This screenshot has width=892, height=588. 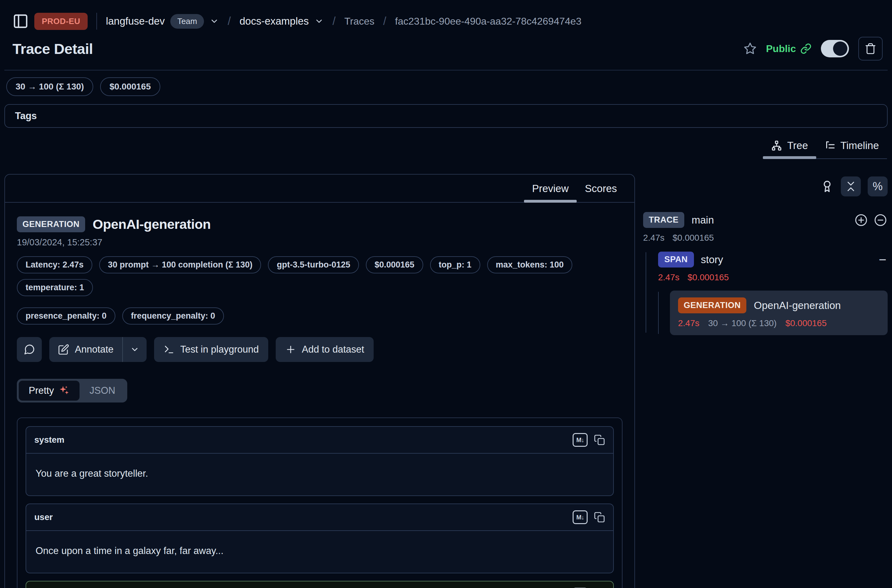 What do you see at coordinates (779, 305) in the screenshot?
I see `generation-row: GENERATION OpenAI-generation` at bounding box center [779, 305].